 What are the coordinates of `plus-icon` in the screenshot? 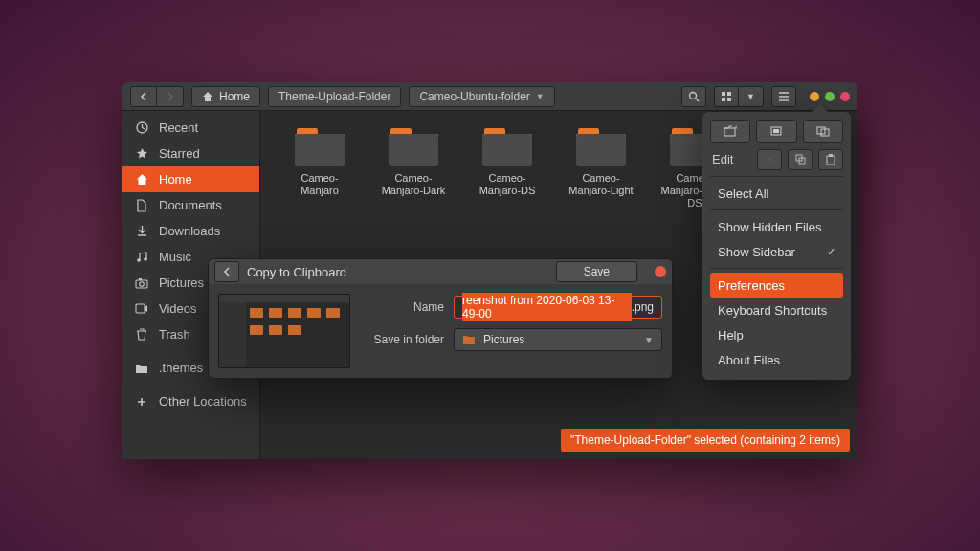 It's located at (142, 402).